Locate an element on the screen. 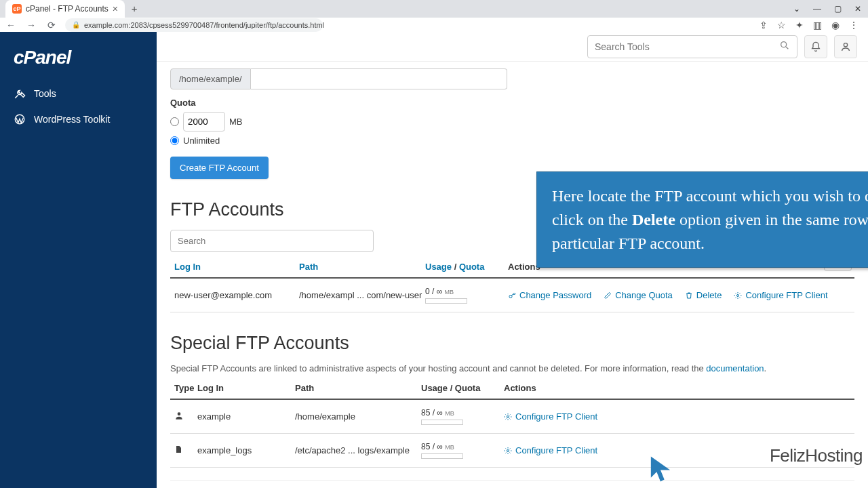 This screenshot has height=488, width=868. delete-link: Delete is located at coordinates (704, 296).